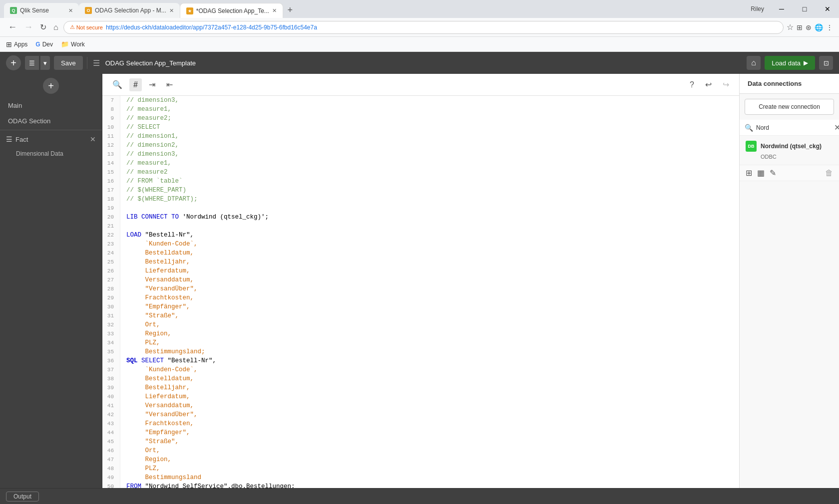 The width and height of the screenshot is (839, 504). What do you see at coordinates (111, 235) in the screenshot?
I see `line-number: 22` at bounding box center [111, 235].